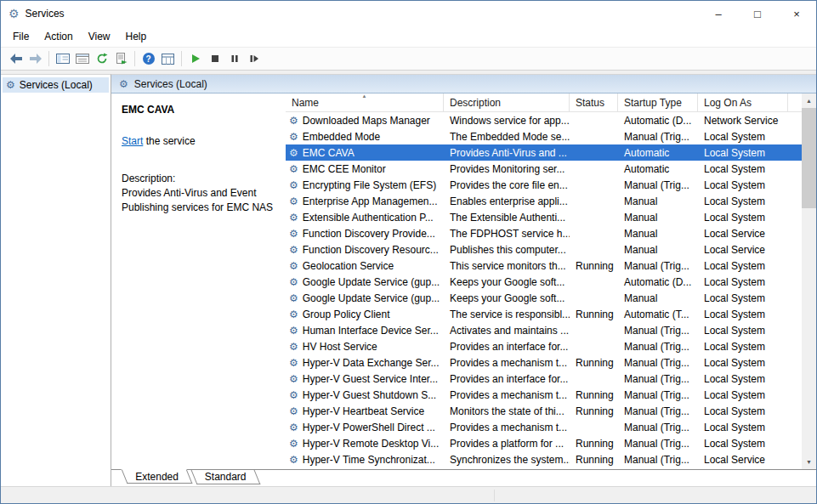 The image size is (817, 504). I want to click on cell-name: ⚙EMC CEE Monitor, so click(365, 169).